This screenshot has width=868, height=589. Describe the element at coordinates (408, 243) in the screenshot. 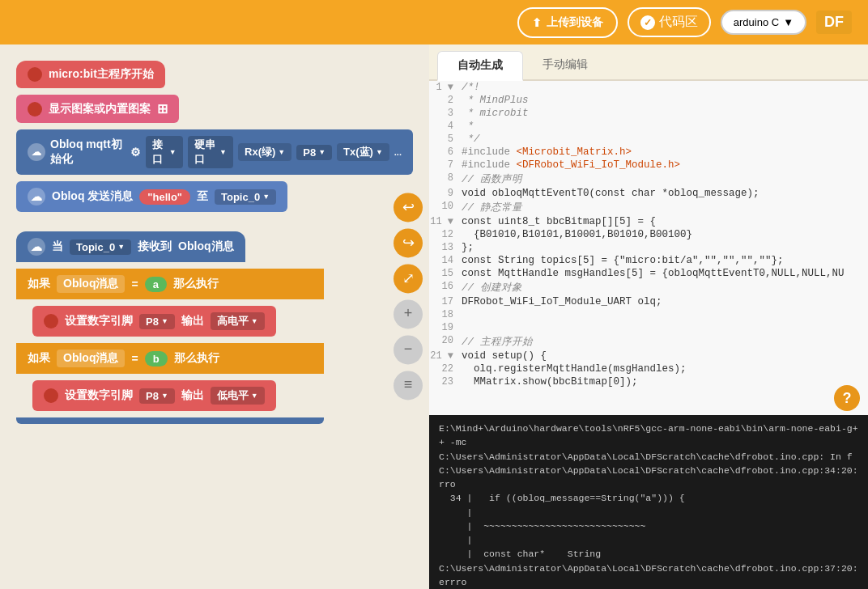

I see `redo-button: ↪` at that location.